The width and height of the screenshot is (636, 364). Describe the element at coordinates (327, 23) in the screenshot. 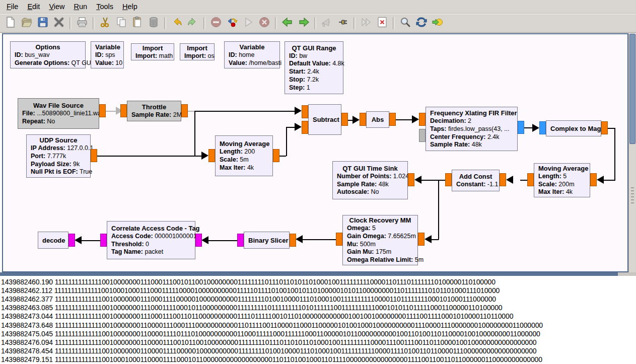

I see `hide-disabled-blocks-button` at that location.